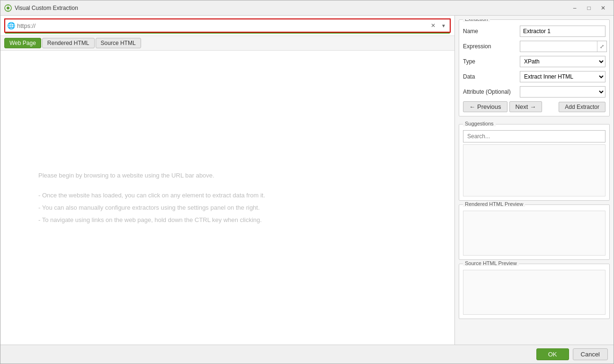 Image resolution: width=614 pixels, height=364 pixels. I want to click on expression-input, so click(559, 46).